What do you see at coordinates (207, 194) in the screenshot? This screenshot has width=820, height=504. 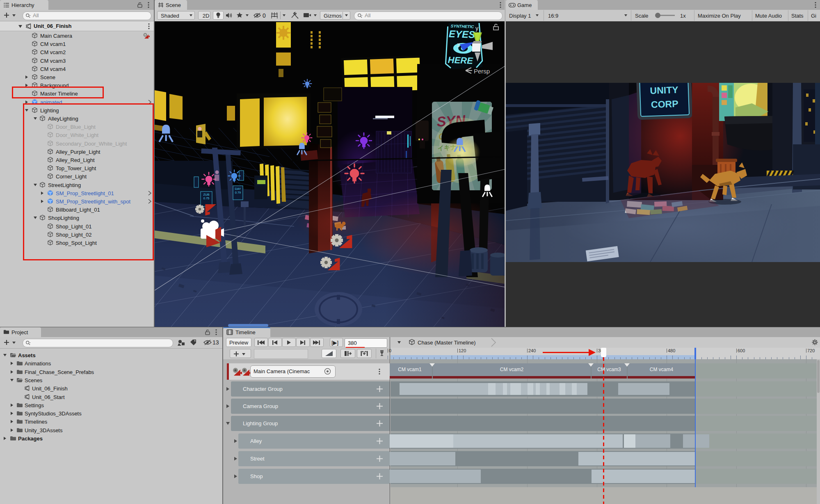 I see `svg-text: ZUB` at bounding box center [207, 194].